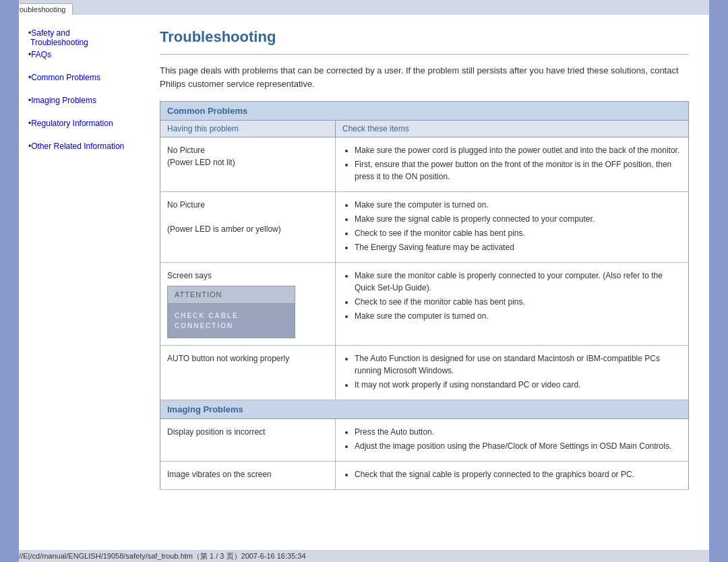  Describe the element at coordinates (518, 446) in the screenshot. I see `list-item: Adjust the image position using the Phas…` at that location.